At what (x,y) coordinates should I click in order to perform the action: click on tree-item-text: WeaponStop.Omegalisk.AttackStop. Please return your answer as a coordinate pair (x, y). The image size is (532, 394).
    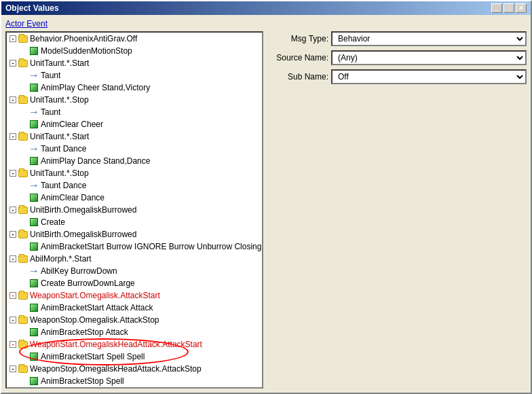
    Looking at the image, I should click on (95, 320).